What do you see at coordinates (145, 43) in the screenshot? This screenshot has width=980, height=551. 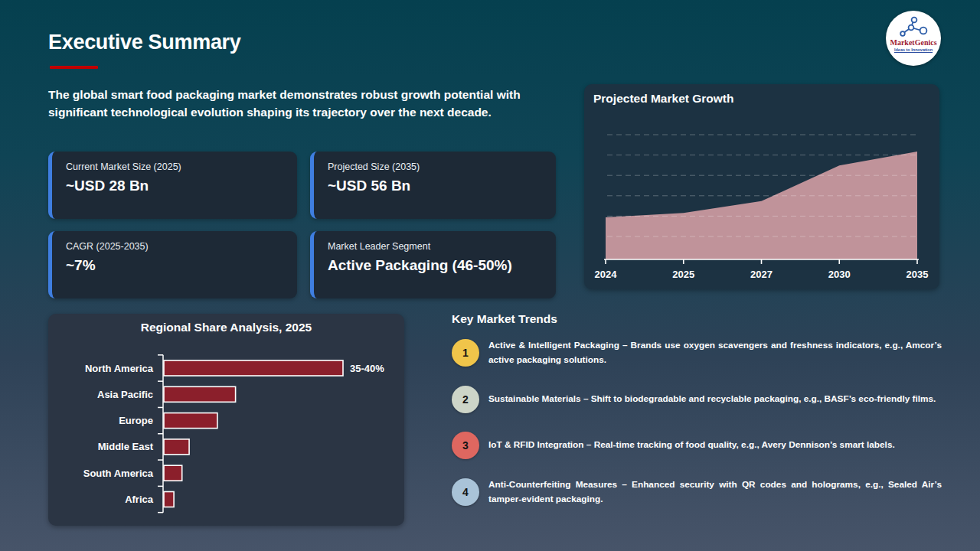 I see `page-title: Executive Summary` at bounding box center [145, 43].